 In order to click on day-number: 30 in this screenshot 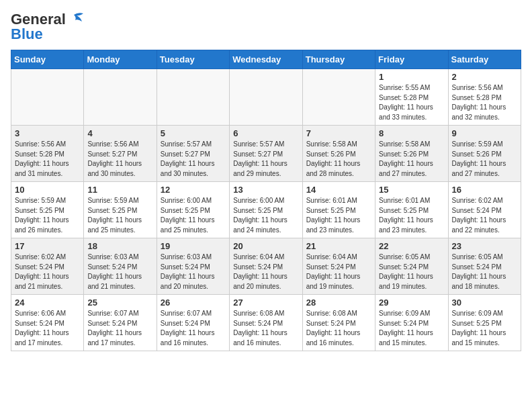, I will do `click(485, 302)`.